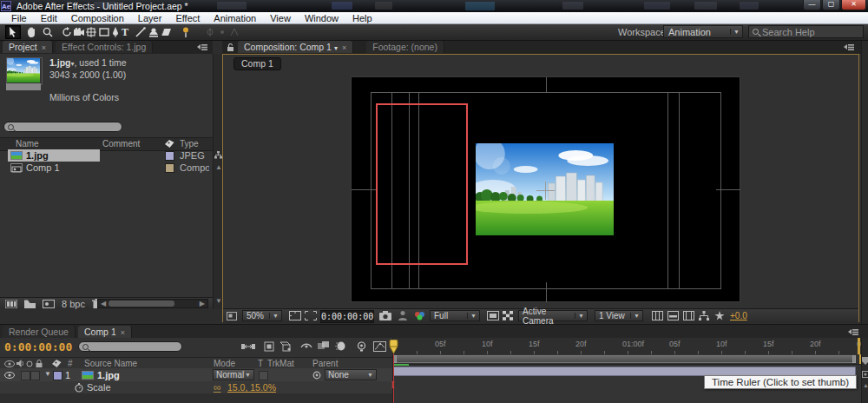  I want to click on scroll-right-icon: ▶, so click(202, 304).